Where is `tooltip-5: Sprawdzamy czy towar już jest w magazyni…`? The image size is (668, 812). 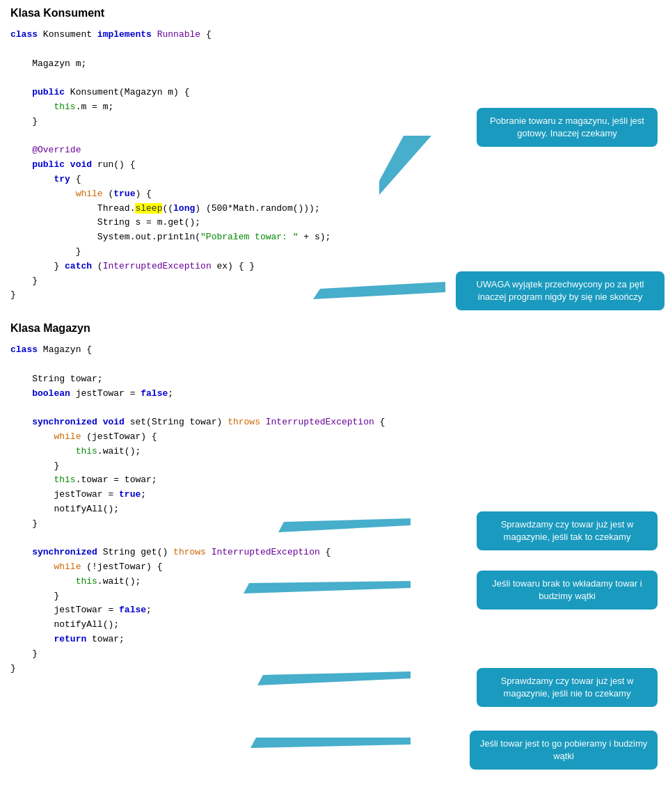
tooltip-5: Sprawdzamy czy towar już jest w magazyni… is located at coordinates (567, 687).